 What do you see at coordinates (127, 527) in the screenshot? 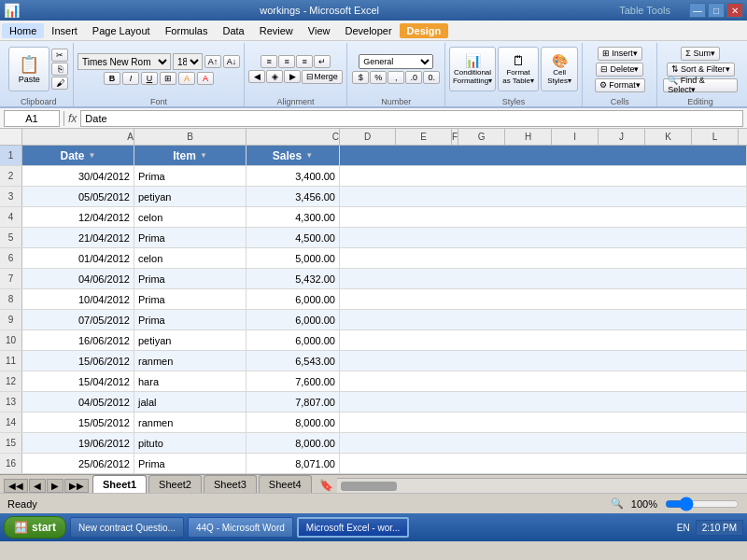
I see `taskbar-item-1: New contract Questio...` at bounding box center [127, 527].